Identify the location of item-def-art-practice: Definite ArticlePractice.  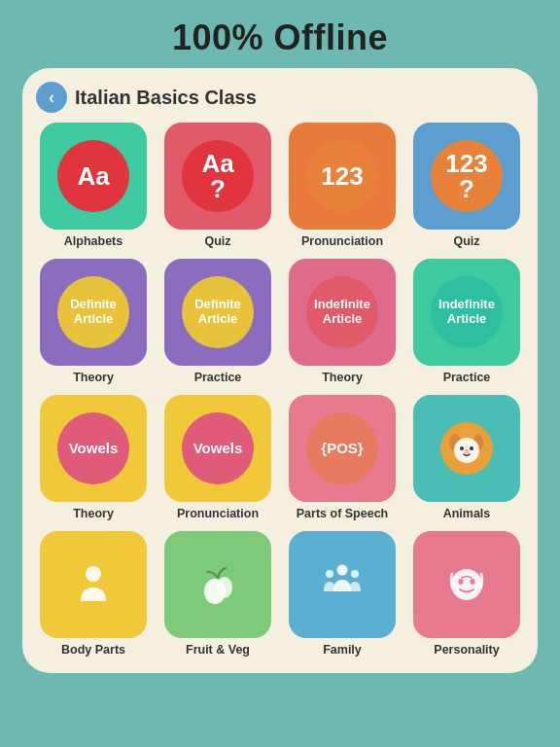
(218, 322).